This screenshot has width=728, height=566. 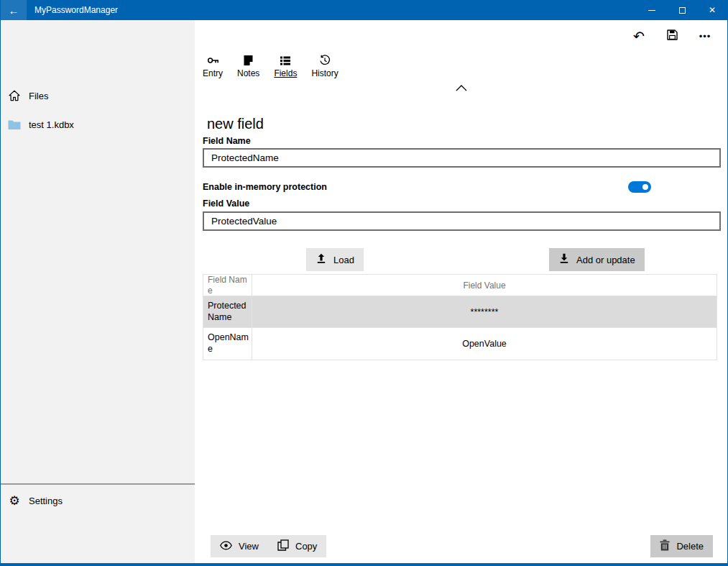 What do you see at coordinates (14, 501) in the screenshot?
I see `gear-icon: ⚙` at bounding box center [14, 501].